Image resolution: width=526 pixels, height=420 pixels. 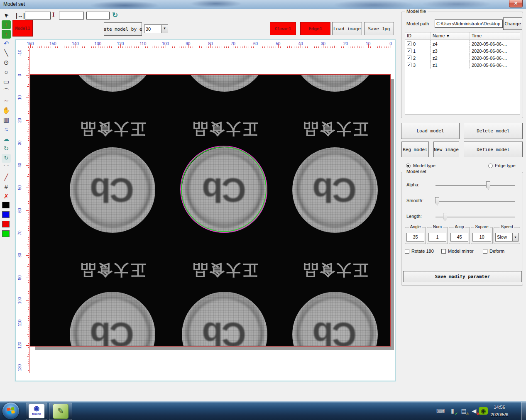 What do you see at coordinates (316, 29) in the screenshot?
I see `edge1-button: Edge1` at bounding box center [316, 29].